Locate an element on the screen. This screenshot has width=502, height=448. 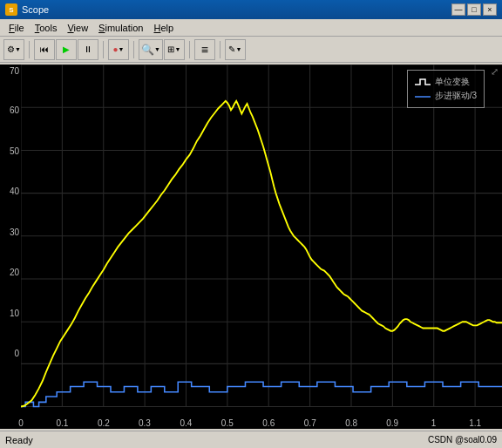
play-button: ▶ is located at coordinates (66, 50).